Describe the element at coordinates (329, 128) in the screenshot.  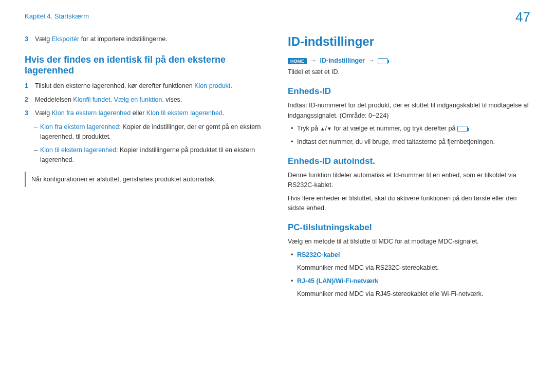
I see `down-arrow-icon: ▼` at that location.